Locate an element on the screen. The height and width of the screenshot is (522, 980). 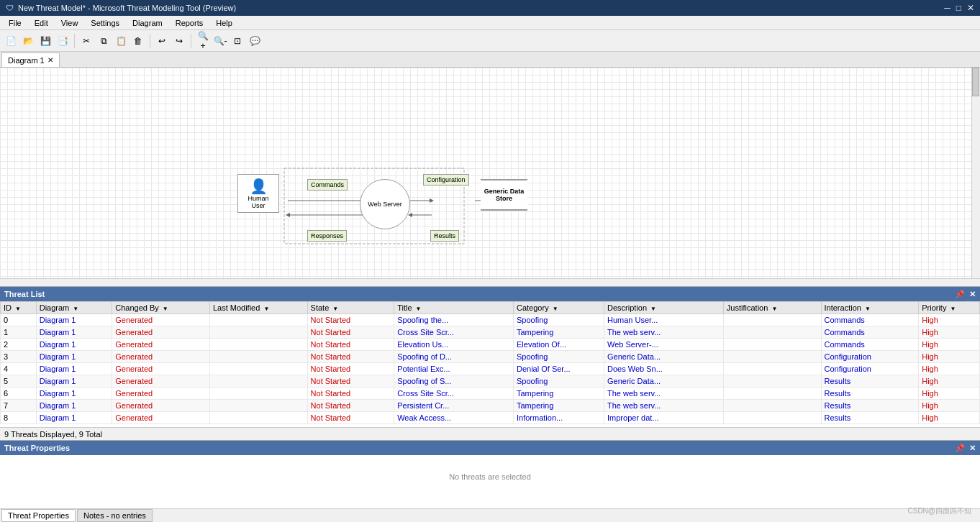
diagram-right-scrollbar is located at coordinates (976, 173).